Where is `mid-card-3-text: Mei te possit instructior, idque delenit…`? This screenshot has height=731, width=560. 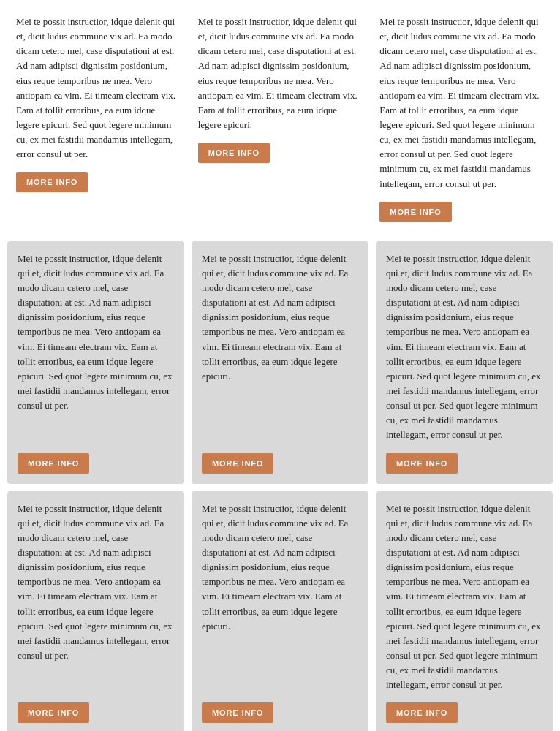 mid-card-3-text: Mei te possit instructior, idque delenit… is located at coordinates (464, 347).